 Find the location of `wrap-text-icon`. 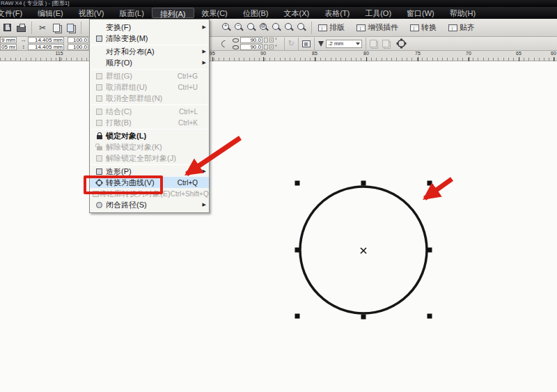

wrap-text-icon is located at coordinates (306, 44).